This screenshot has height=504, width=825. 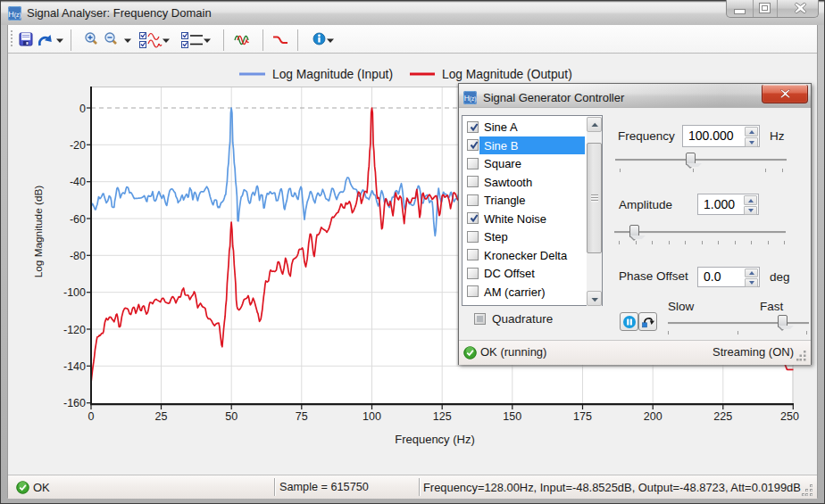 What do you see at coordinates (75, 330) in the screenshot?
I see `svg-text: -120` at bounding box center [75, 330].